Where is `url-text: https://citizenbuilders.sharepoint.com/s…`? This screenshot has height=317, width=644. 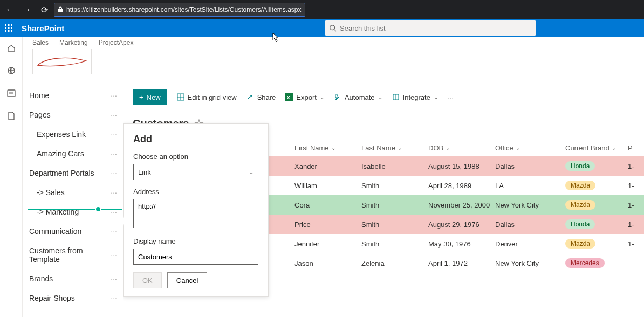
url-text: https://citizenbuilders.sharepoint.com/s… is located at coordinates (184, 10).